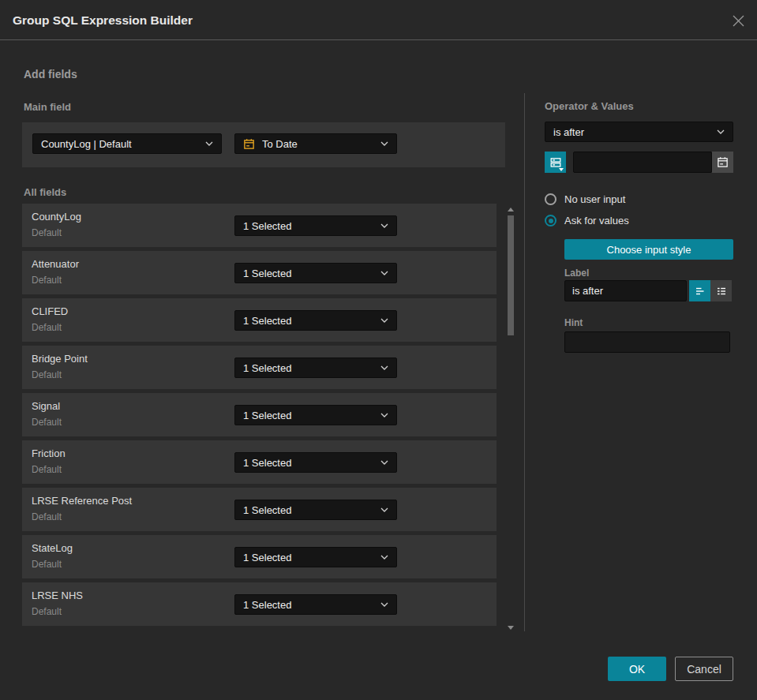 The width and height of the screenshot is (757, 700). What do you see at coordinates (573, 323) in the screenshot?
I see `hint-heading: Hint` at bounding box center [573, 323].